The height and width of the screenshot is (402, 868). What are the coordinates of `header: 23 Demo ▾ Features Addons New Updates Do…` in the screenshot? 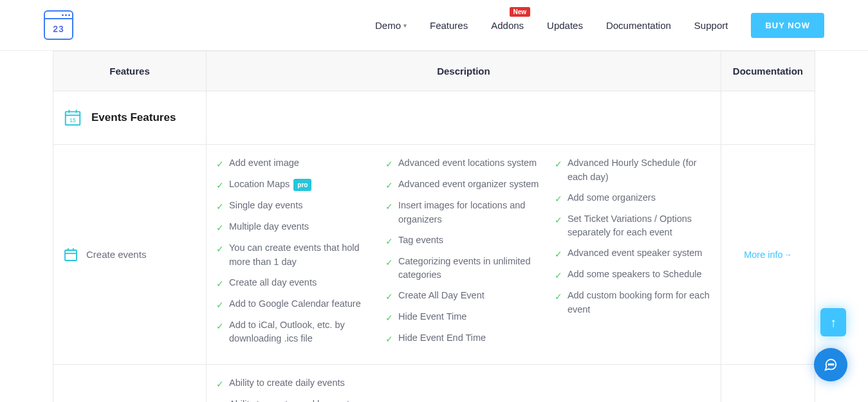 It's located at (434, 26).